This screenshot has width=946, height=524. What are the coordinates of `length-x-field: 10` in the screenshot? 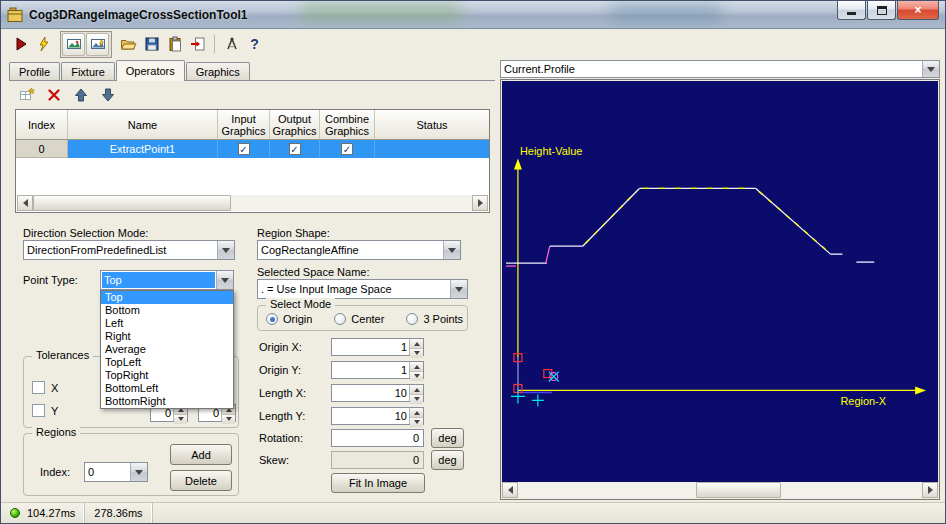 It's located at (378, 393).